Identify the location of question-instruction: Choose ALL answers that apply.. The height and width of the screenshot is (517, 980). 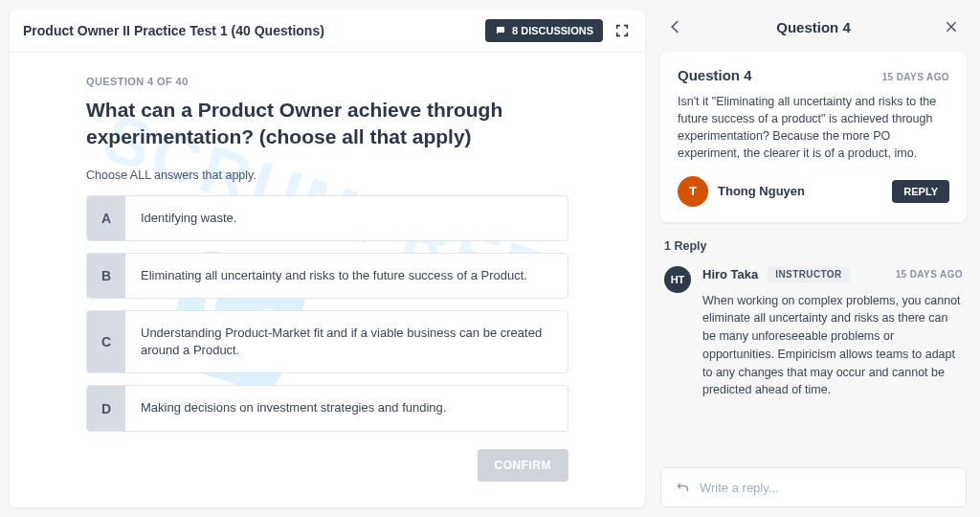
(327, 175).